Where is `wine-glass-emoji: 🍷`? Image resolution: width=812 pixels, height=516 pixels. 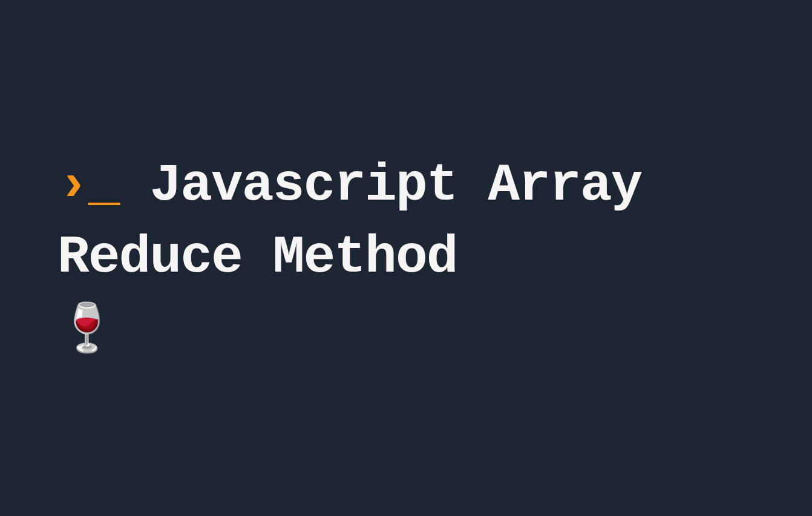
wine-glass-emoji: 🍷 is located at coordinates (86, 331).